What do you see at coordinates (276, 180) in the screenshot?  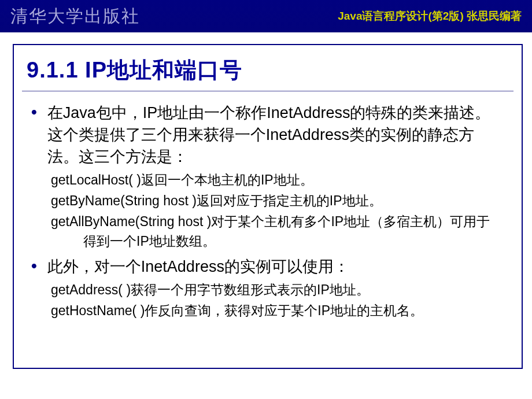 I see `sub-item: getLocalHost( )返回一个本地主机的IP地址。` at bounding box center [276, 180].